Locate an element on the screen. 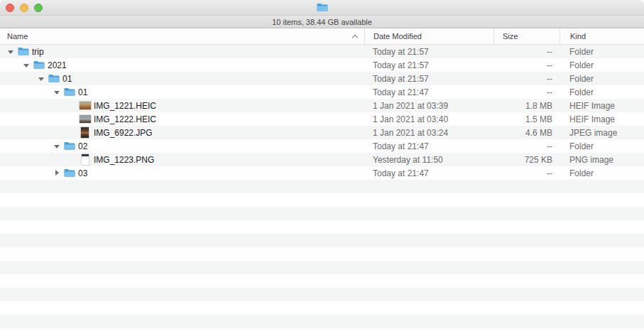  file-name: 03 is located at coordinates (82, 173).